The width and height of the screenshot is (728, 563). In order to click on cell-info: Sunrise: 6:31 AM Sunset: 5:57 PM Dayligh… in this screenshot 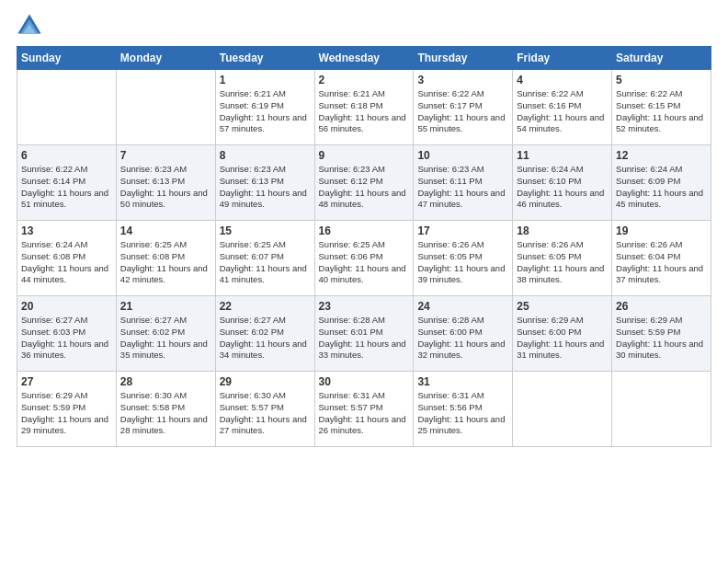, I will do `click(362, 412)`.